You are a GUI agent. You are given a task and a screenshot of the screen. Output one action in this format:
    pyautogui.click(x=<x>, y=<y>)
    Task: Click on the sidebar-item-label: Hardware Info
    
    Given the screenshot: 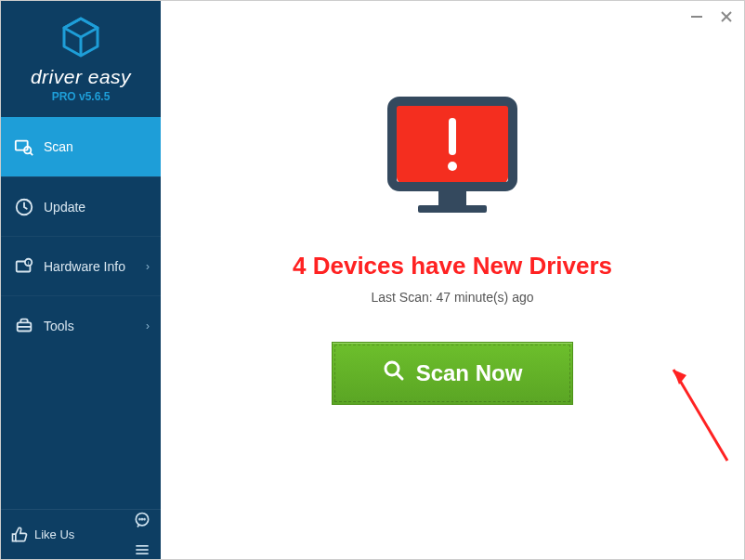 What is the action you would take?
    pyautogui.click(x=85, y=267)
    